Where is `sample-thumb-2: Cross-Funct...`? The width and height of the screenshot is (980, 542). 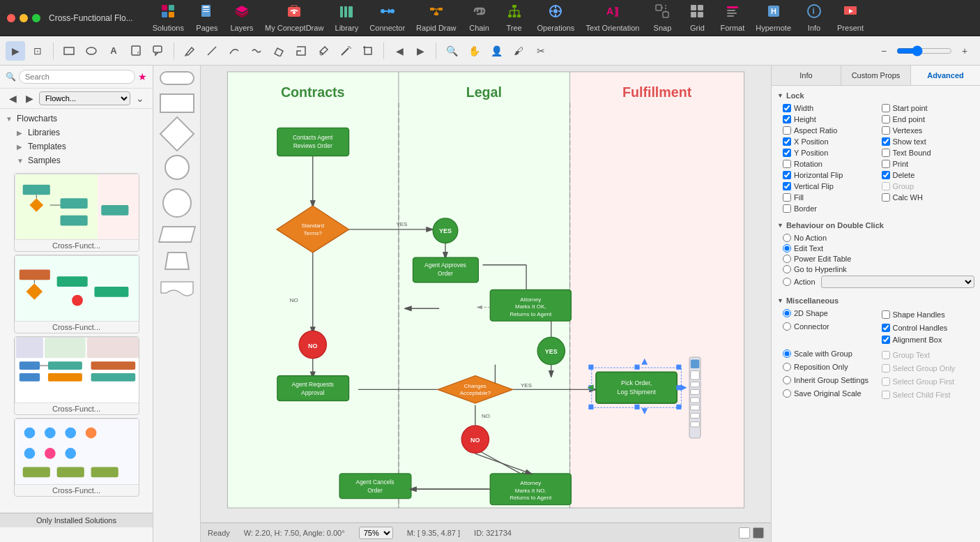 sample-thumb-2: Cross-Funct... is located at coordinates (77, 294).